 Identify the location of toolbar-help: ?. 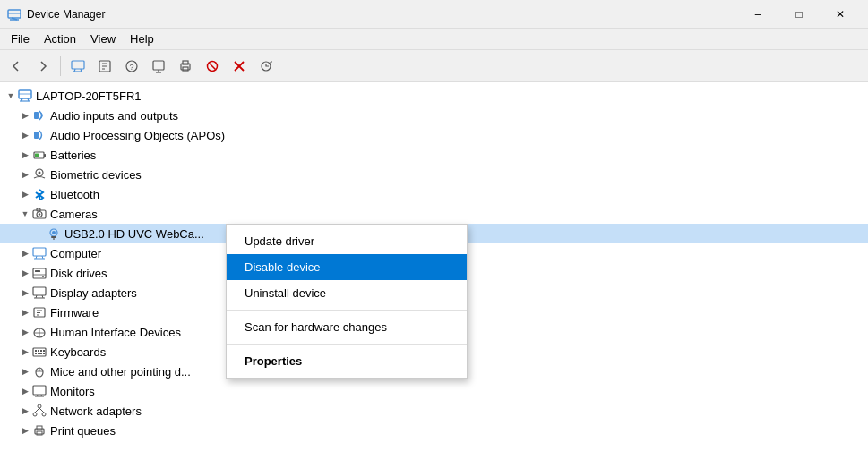
(132, 66).